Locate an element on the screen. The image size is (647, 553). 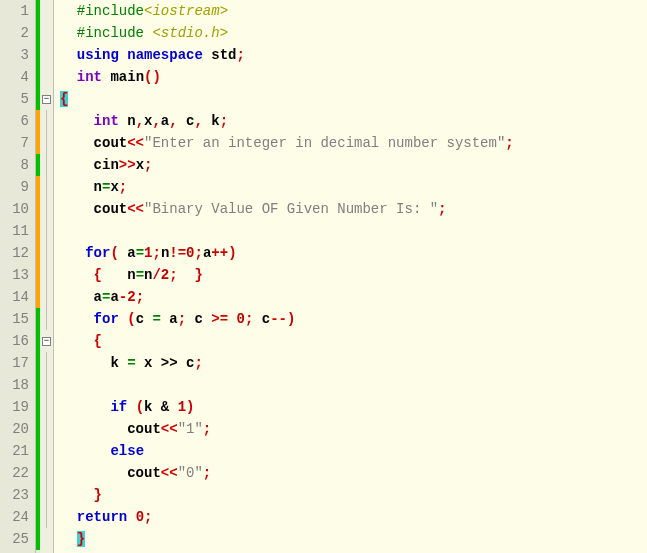
line-number: 7 is located at coordinates (14, 143).